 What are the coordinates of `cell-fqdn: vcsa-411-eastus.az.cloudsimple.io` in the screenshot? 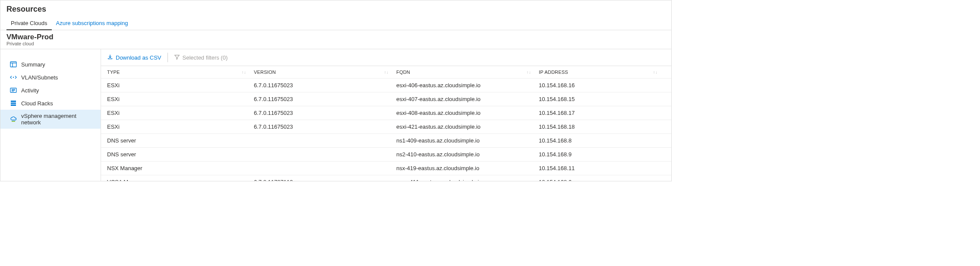 It's located at (468, 180).